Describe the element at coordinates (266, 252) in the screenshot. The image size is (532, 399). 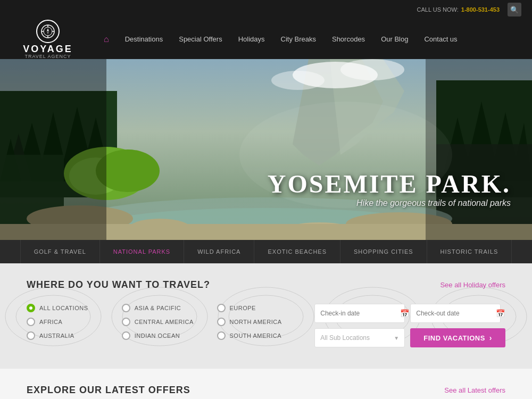
I see `category-bar: Golf & Travel National Parks Wild Africa…` at that location.